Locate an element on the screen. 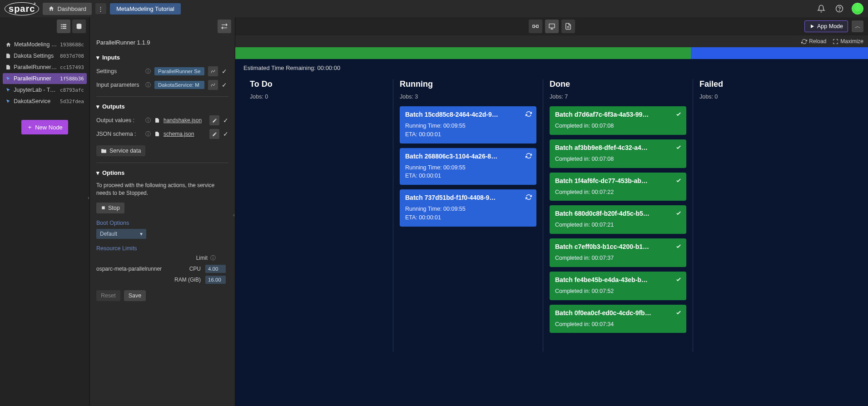 The height and width of the screenshot is (406, 868). node-name: DakotaService is located at coordinates (32, 101).